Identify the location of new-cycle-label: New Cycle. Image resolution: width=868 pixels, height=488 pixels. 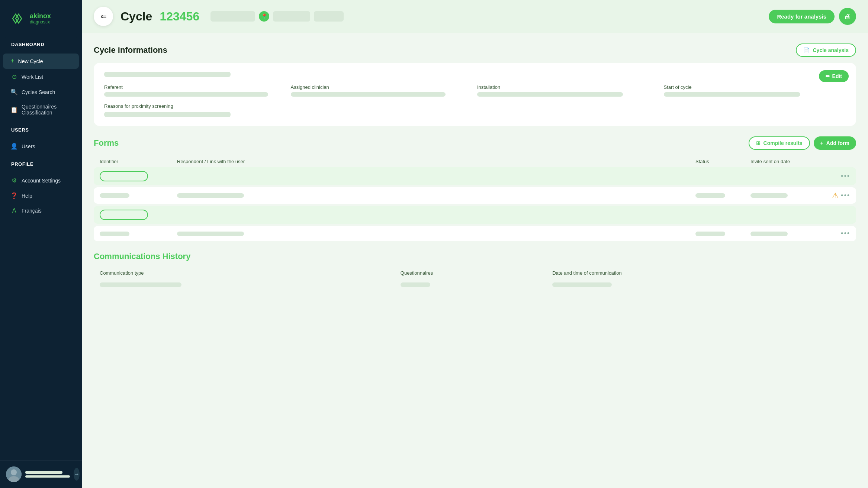
(30, 61).